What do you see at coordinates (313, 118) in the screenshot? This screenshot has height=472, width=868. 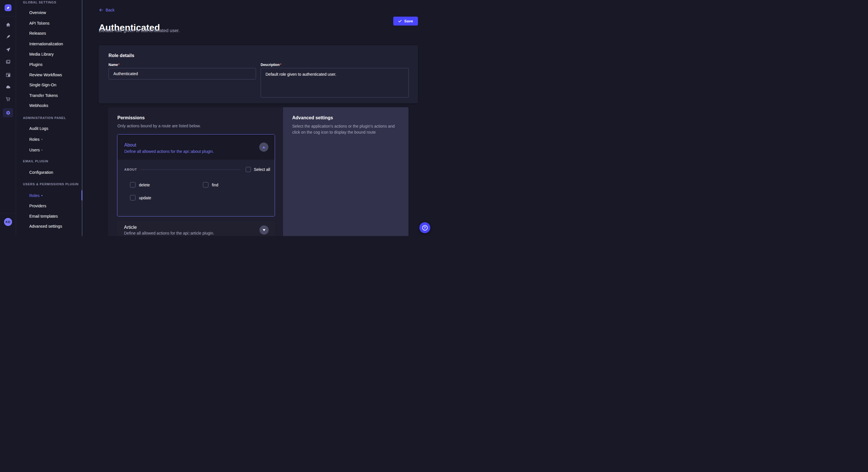 I see `advanced-settings-title: Advanced settings` at bounding box center [313, 118].